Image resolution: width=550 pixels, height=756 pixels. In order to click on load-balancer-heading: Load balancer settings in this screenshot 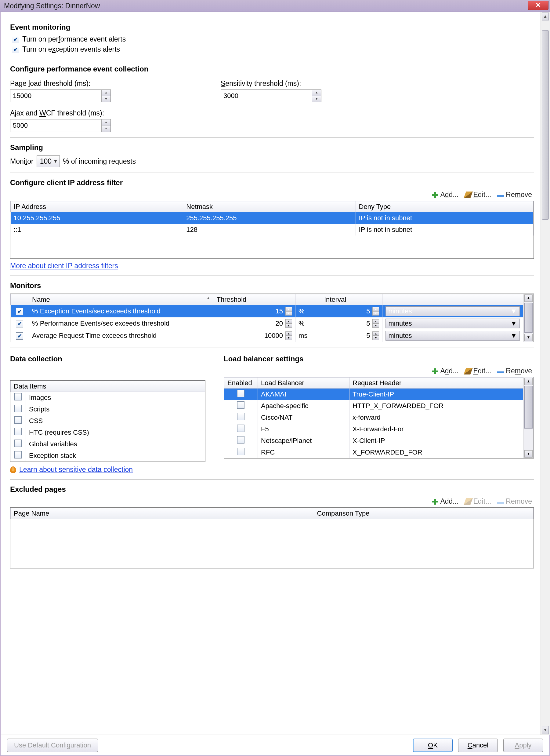, I will do `click(379, 359)`.